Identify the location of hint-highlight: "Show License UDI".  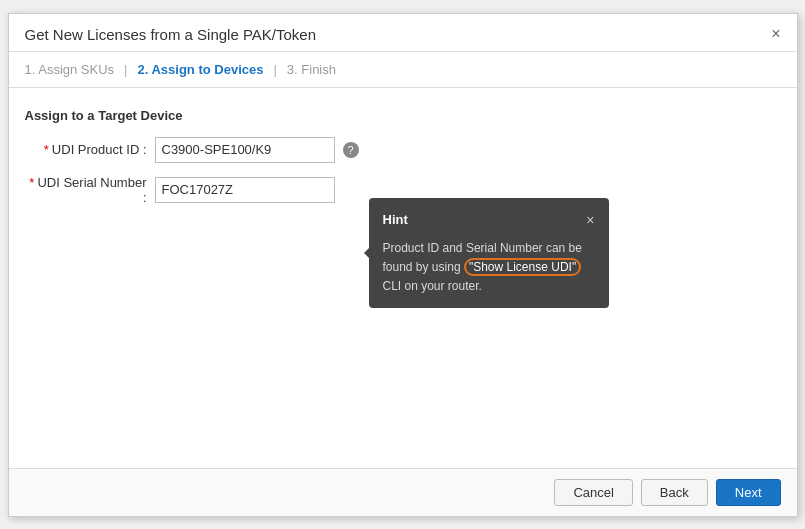
(522, 267).